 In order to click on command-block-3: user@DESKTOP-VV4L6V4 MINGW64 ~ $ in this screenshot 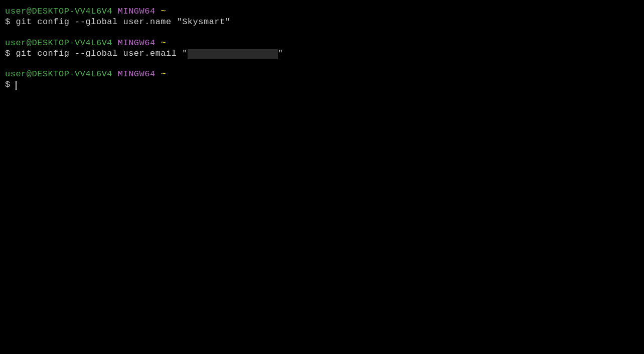, I will do `click(322, 79)`.